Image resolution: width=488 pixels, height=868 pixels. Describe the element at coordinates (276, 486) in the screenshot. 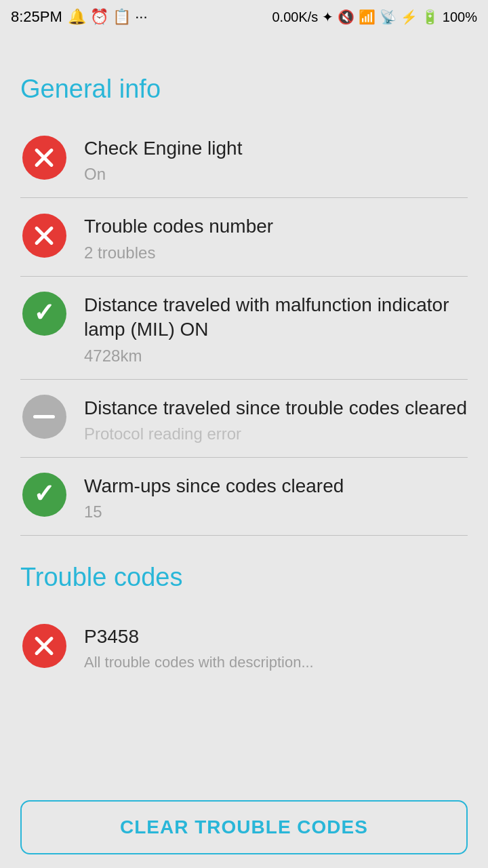

I see `warmups-since-clear-title: Warm-ups since codes cleared` at that location.